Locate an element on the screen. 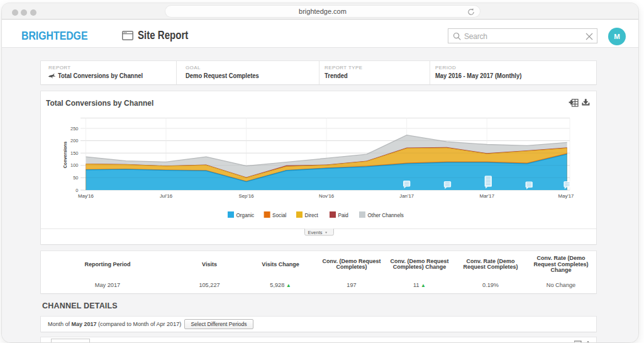  svg-text: Mar'17 is located at coordinates (487, 196).